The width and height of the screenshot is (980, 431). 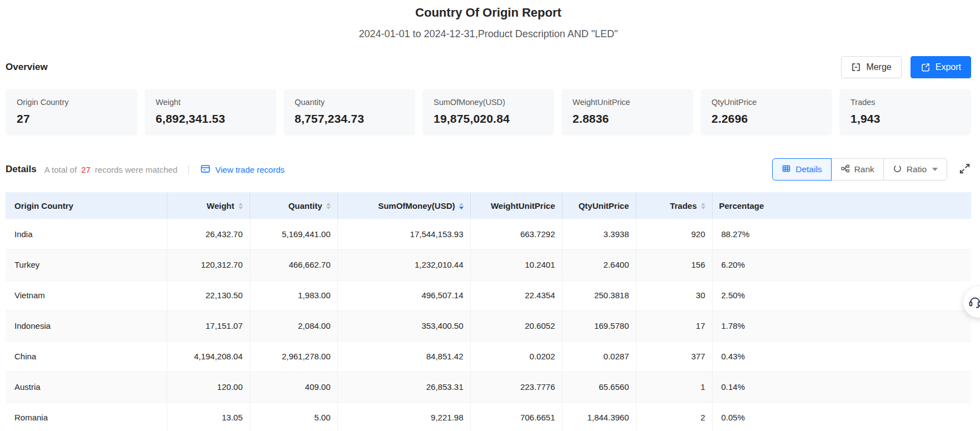 I want to click on card-value: 6,892,341.53, so click(x=210, y=119).